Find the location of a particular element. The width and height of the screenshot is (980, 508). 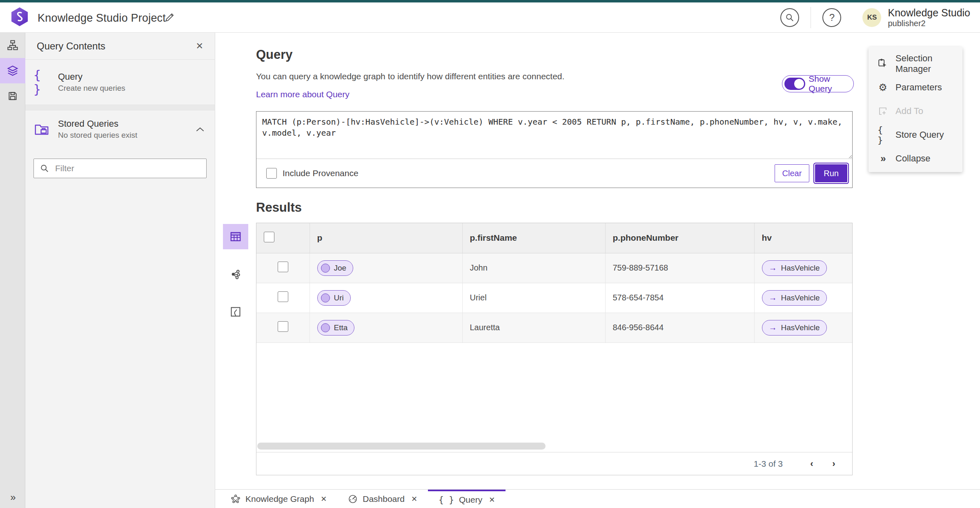

collapse-panel-button: » Collapse is located at coordinates (915, 159).